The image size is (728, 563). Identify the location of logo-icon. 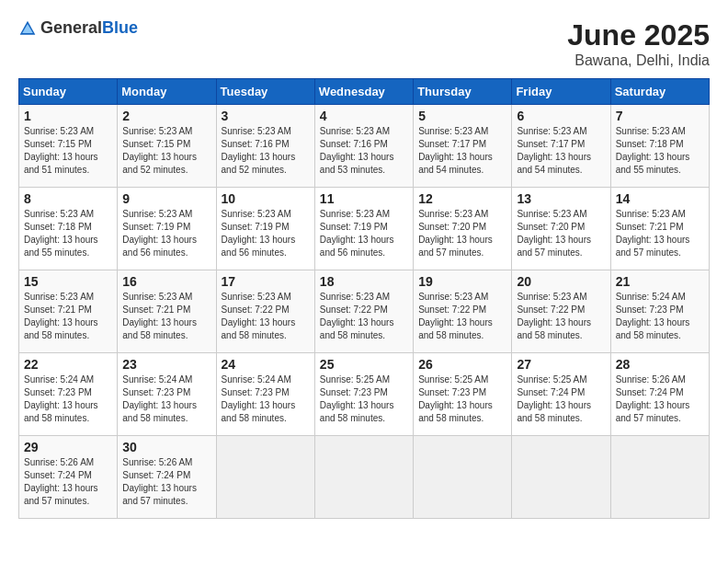
(28, 29).